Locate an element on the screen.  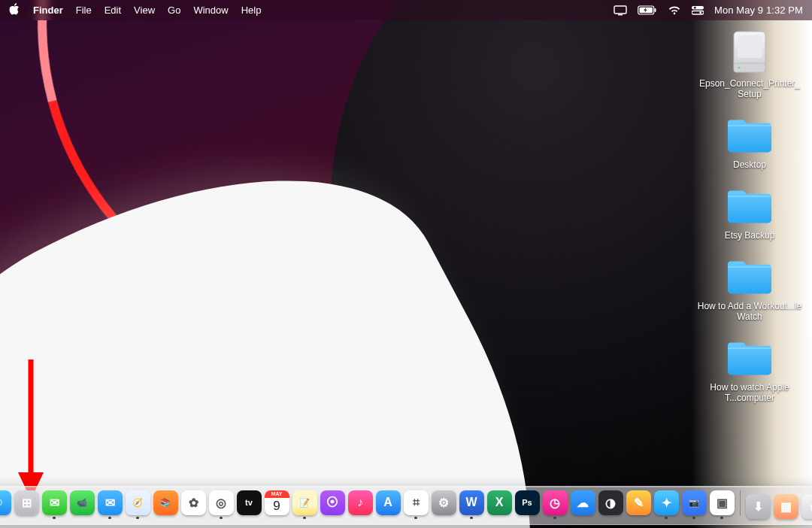
dock: ☺ ⊞ ✉ 📹 ✉ 🧭 📚 ✿ ◎ tv MAY 9 📝 ⦿ ♪ A ⌗ ⚙ W… is located at coordinates (406, 505).